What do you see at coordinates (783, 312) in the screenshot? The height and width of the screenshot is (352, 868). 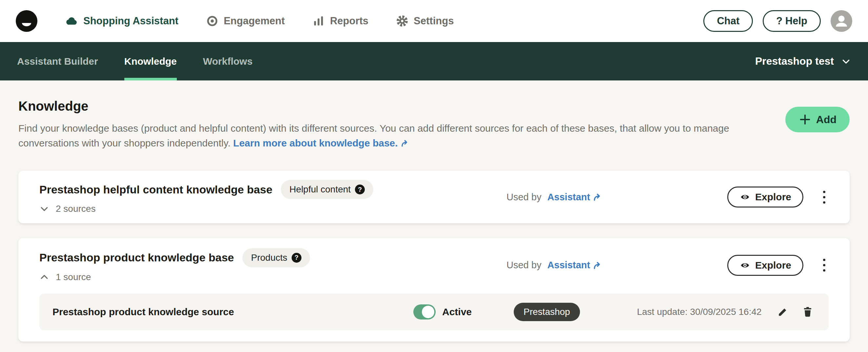 I see `edit-button` at bounding box center [783, 312].